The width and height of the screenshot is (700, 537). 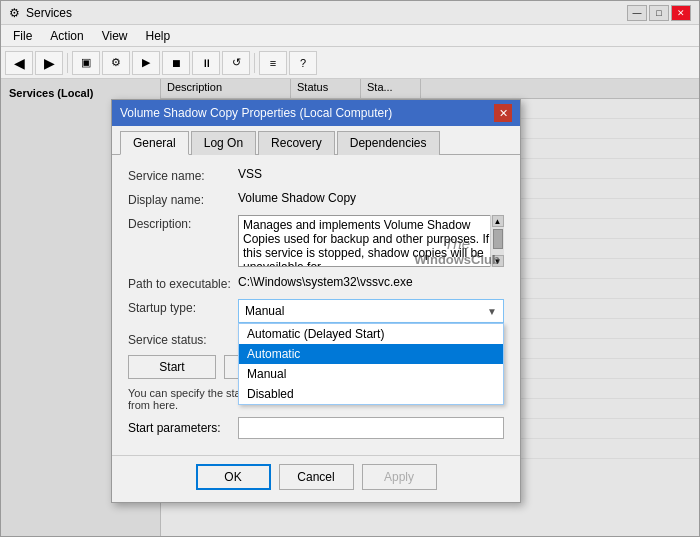 What do you see at coordinates (400, 477) in the screenshot?
I see `apply-button: Apply` at bounding box center [400, 477].